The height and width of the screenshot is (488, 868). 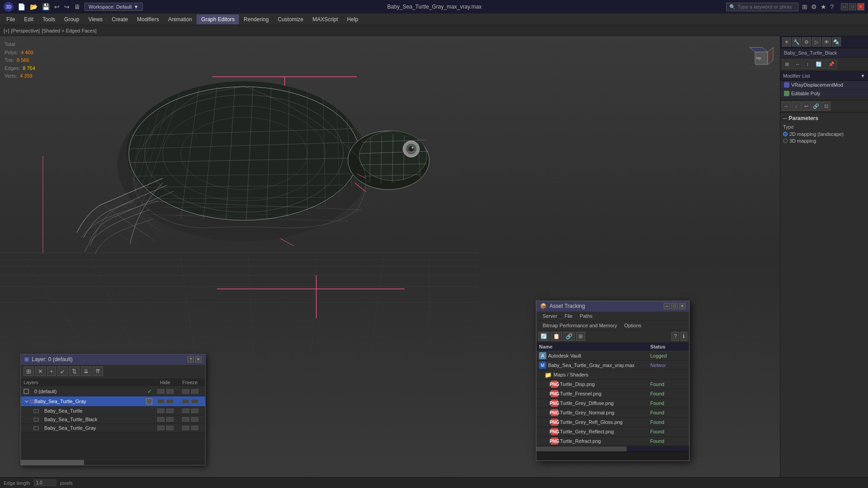 What do you see at coordinates (816, 42) in the screenshot?
I see `rp-icon-motion: ▷` at bounding box center [816, 42].